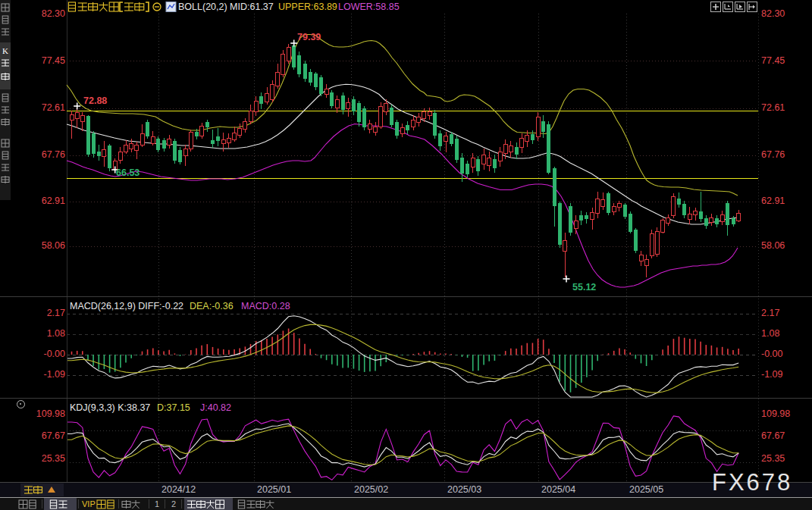  I want to click on svg-text: 2, so click(174, 504).